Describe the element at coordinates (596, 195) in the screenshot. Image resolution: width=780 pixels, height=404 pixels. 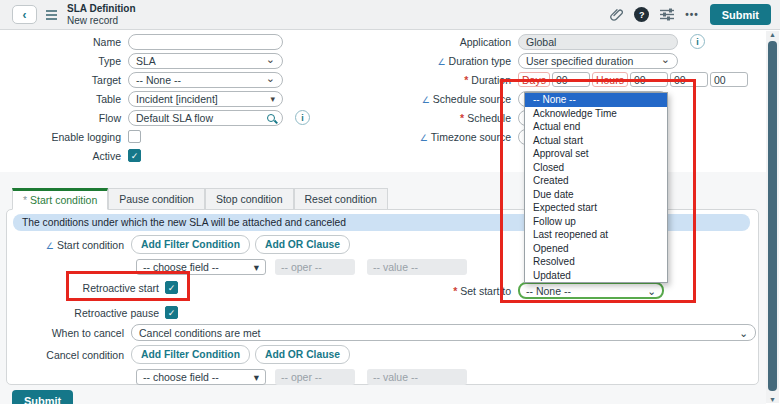
I see `dropdown-option: Due date` at that location.